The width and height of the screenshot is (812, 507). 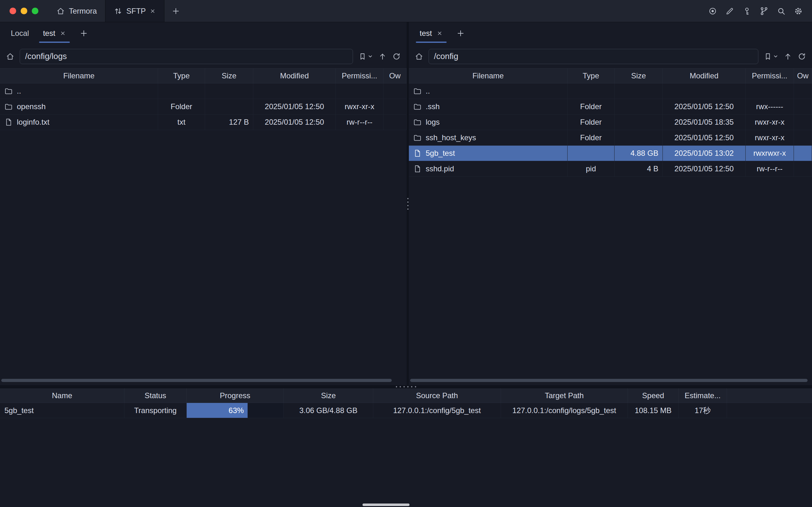 I want to click on column-header-progress: Progress, so click(x=235, y=396).